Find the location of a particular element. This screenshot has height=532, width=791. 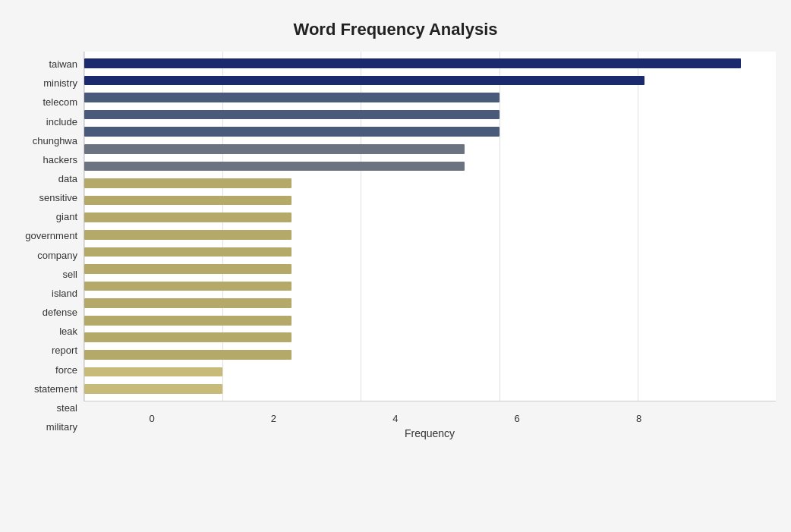

y-label: data is located at coordinates (68, 179).